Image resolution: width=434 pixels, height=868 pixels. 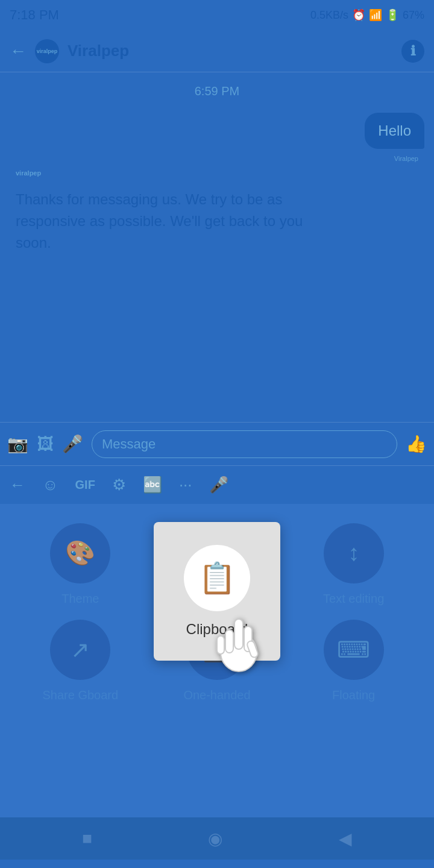 I want to click on thumbs-icon: 👍, so click(x=416, y=444).